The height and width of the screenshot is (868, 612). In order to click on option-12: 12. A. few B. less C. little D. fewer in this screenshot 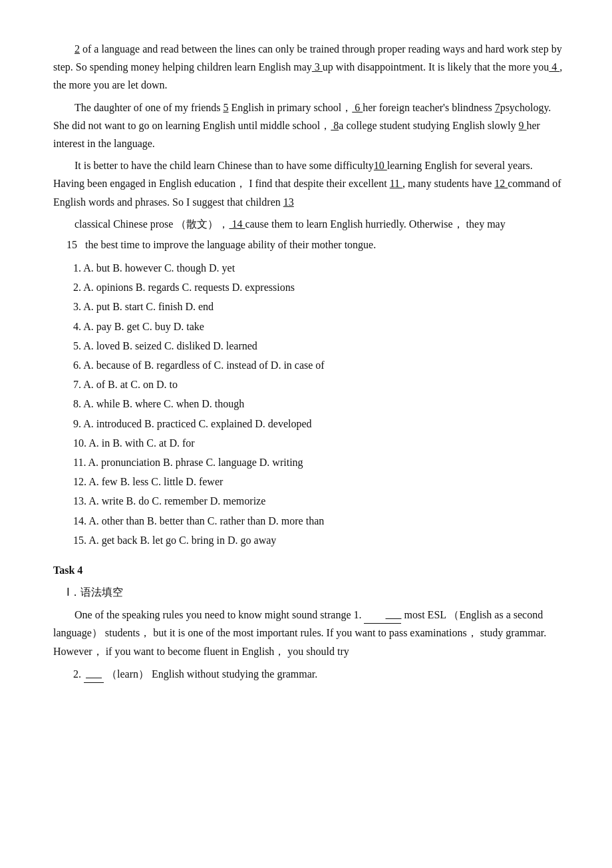, I will do `click(319, 482)`.